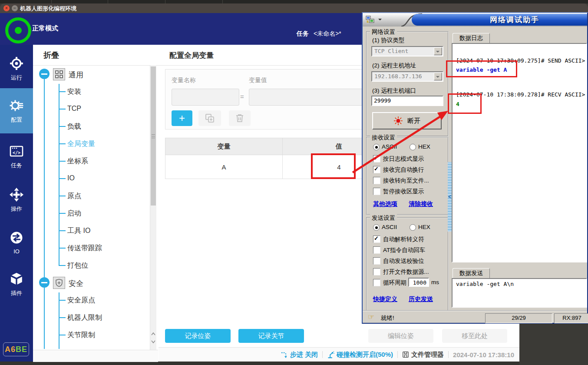 The image size is (588, 365). Describe the element at coordinates (79, 231) in the screenshot. I see `tree-item-tool-io: 工具 IO` at that location.